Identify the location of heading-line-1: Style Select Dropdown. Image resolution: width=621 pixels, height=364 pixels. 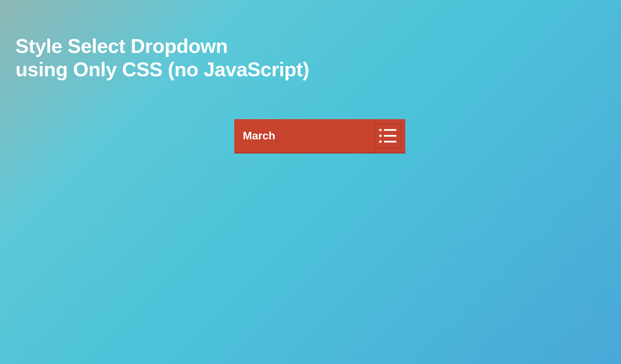
(122, 46).